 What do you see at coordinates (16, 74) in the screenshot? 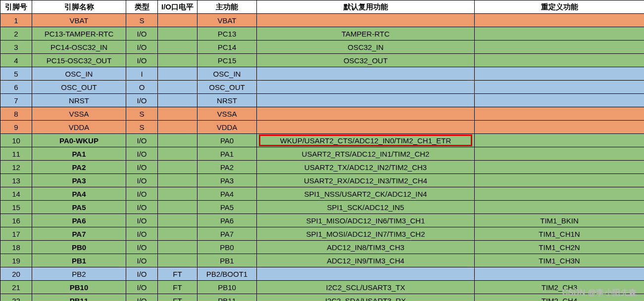
I see `cell-pin-number: 5` at bounding box center [16, 74].